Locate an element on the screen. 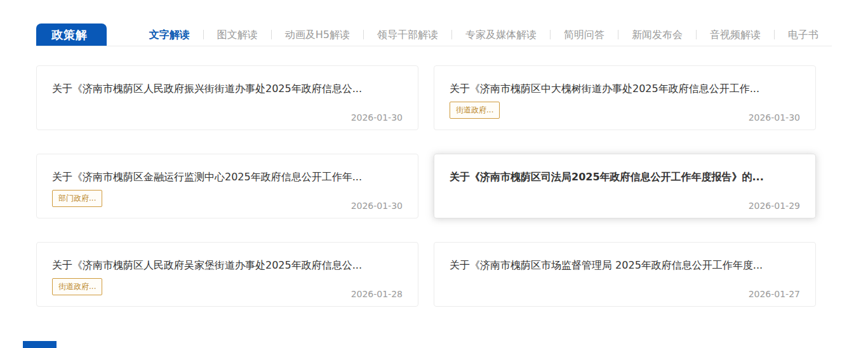 Image resolution: width=868 pixels, height=348 pixels. category-tag: 部门政府... is located at coordinates (77, 198).